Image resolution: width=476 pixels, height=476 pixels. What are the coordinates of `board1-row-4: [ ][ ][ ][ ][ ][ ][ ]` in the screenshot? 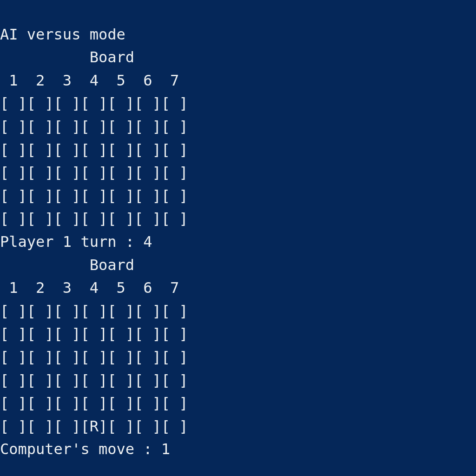 It's located at (94, 196).